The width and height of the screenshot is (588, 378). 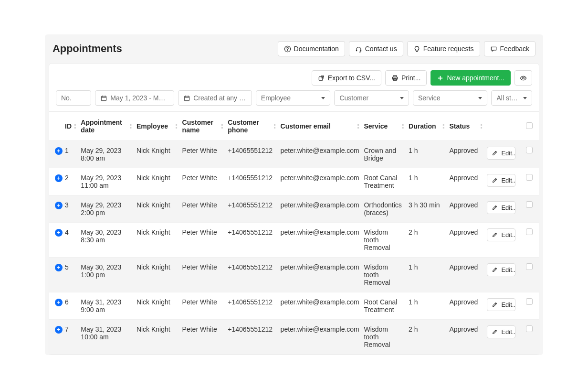 What do you see at coordinates (354, 98) in the screenshot?
I see `dropdown-value: Customer` at bounding box center [354, 98].